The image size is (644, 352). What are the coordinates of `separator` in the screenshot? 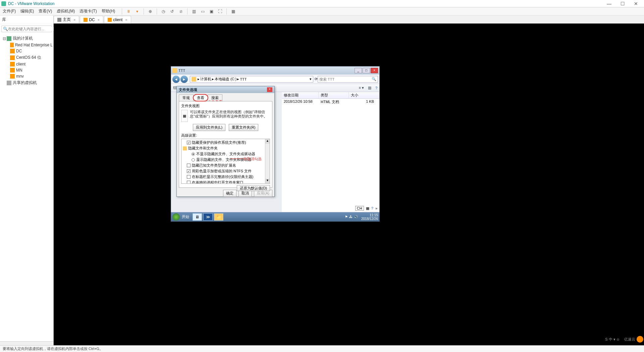 It's located at (157, 11).